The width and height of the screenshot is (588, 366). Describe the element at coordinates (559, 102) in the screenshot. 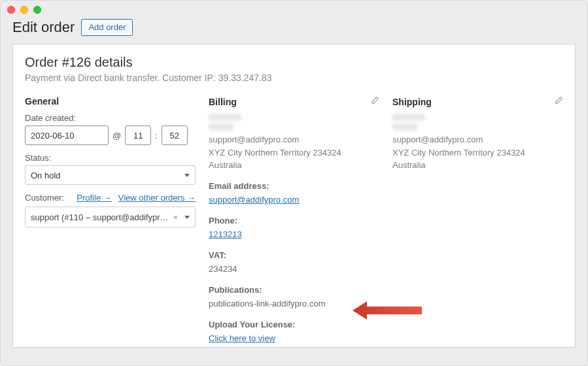

I see `edit-shipping-icon` at that location.